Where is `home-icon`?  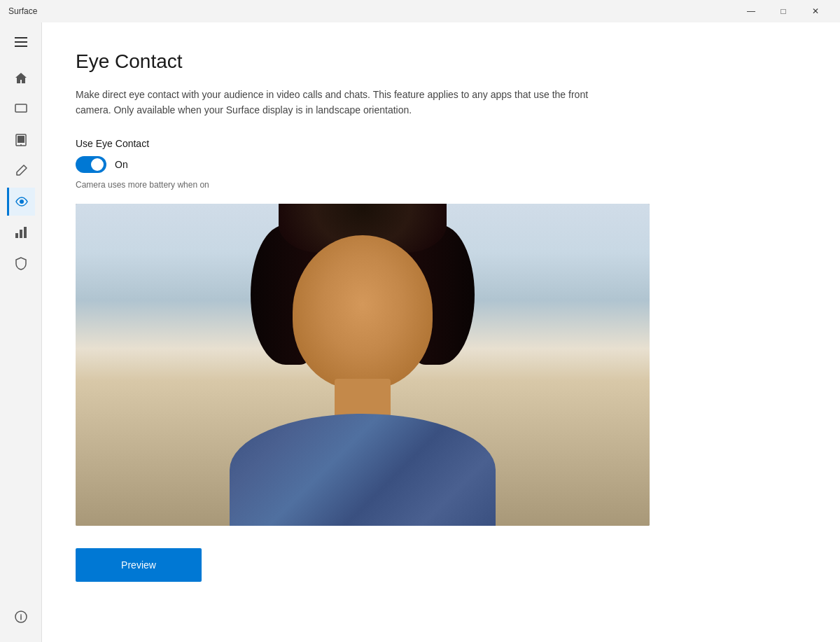
home-icon is located at coordinates (21, 78).